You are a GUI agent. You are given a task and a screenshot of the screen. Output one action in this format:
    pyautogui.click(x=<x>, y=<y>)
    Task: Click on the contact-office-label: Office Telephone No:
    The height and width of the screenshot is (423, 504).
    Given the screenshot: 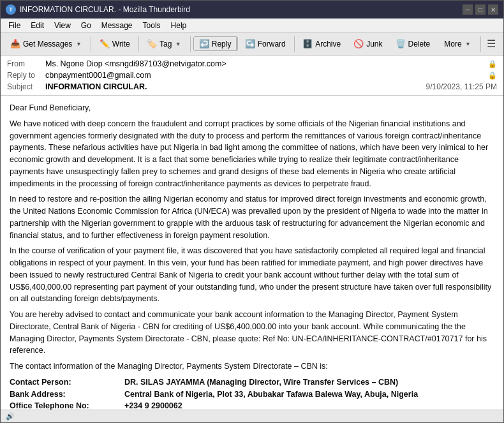 What is the action you would take?
    pyautogui.click(x=67, y=404)
    